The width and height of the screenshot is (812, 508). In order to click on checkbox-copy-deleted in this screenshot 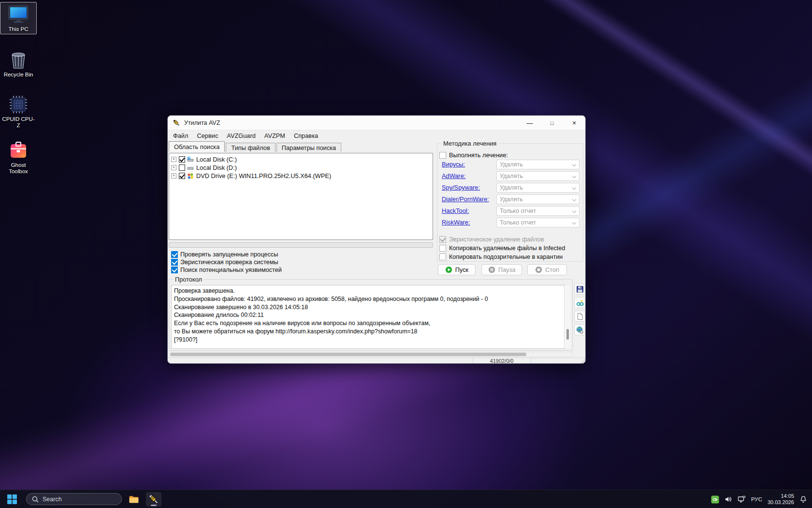, I will do `click(443, 248)`.